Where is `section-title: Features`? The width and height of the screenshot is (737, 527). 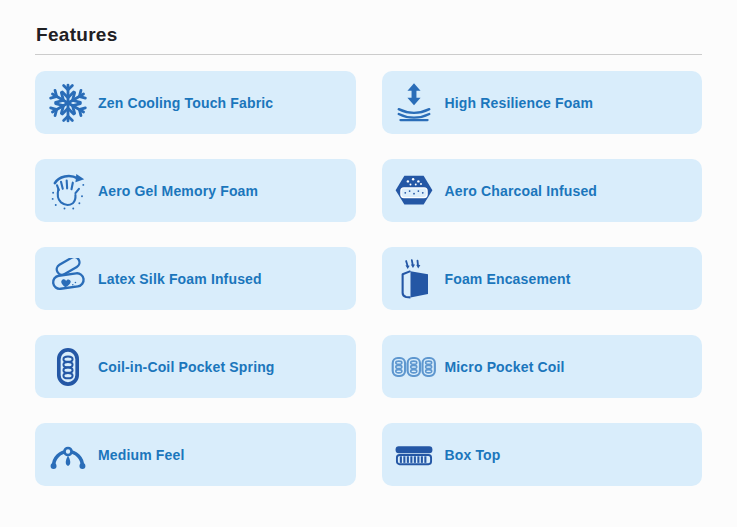 section-title: Features is located at coordinates (369, 35).